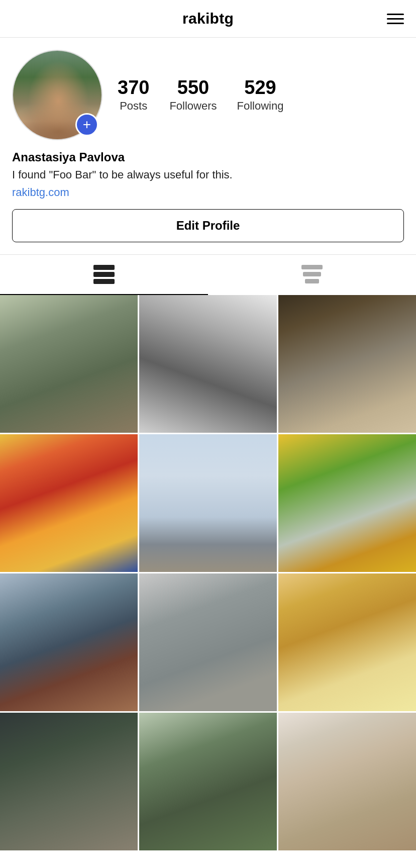 This screenshot has height=868, width=416. What do you see at coordinates (57, 95) in the screenshot?
I see `avatar-container: +` at bounding box center [57, 95].